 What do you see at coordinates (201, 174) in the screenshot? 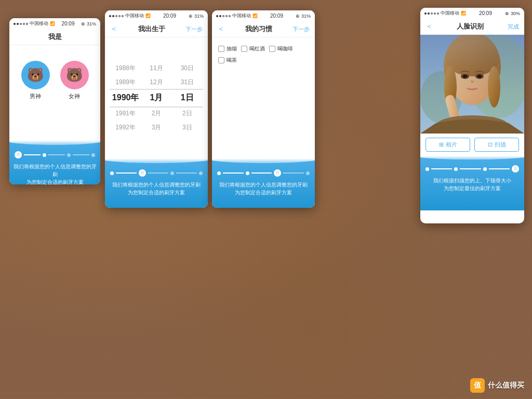
I see `prog-dot-2c` at bounding box center [201, 174].